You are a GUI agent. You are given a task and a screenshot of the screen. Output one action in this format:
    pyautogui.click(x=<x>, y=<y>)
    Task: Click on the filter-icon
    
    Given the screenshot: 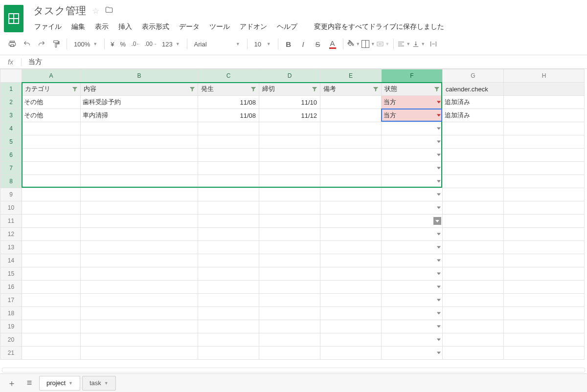 What is the action you would take?
    pyautogui.click(x=315, y=89)
    